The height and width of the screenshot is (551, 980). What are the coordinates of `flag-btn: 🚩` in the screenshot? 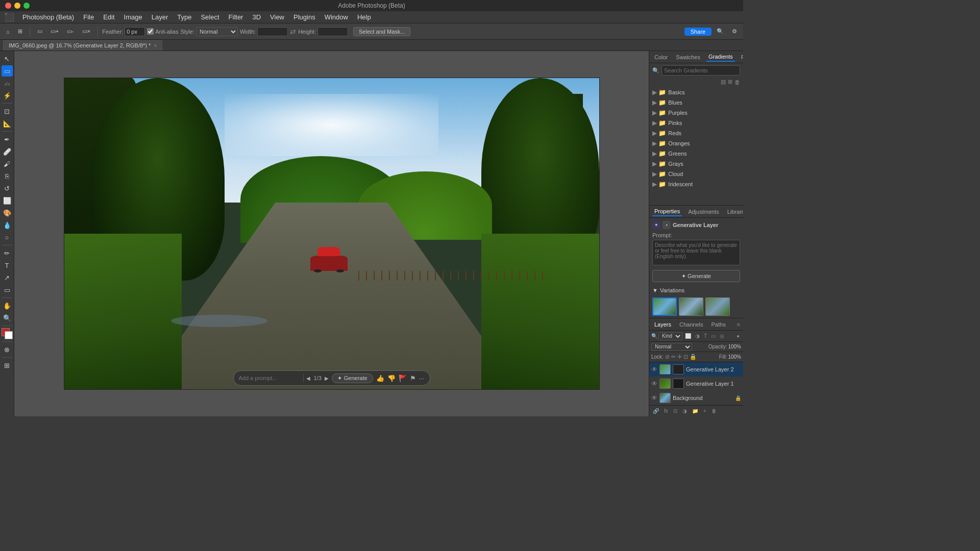 It's located at (403, 379).